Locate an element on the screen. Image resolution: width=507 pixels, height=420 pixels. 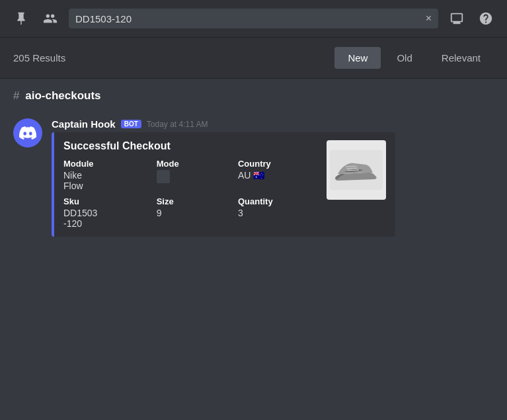
channel-header: # aio-checkouts is located at coordinates (254, 93).